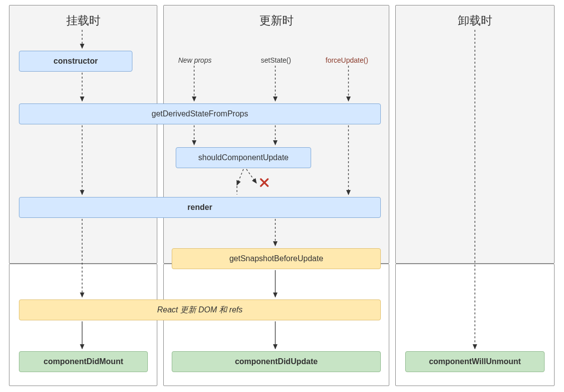 Image resolution: width=564 pixels, height=392 pixels. Describe the element at coordinates (76, 61) in the screenshot. I see `node-constructor: constructor` at that location.